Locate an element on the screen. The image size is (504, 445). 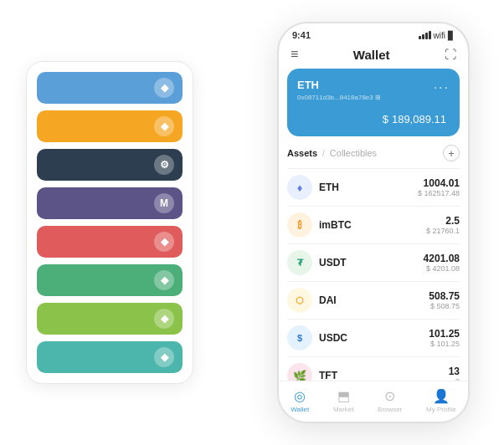
asset-usd-imbtc: $ 21760.1 is located at coordinates (443, 231).